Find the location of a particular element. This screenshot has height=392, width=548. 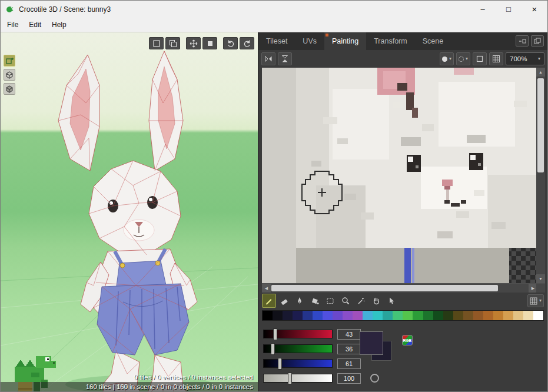

green-slider-handle is located at coordinates (273, 349).